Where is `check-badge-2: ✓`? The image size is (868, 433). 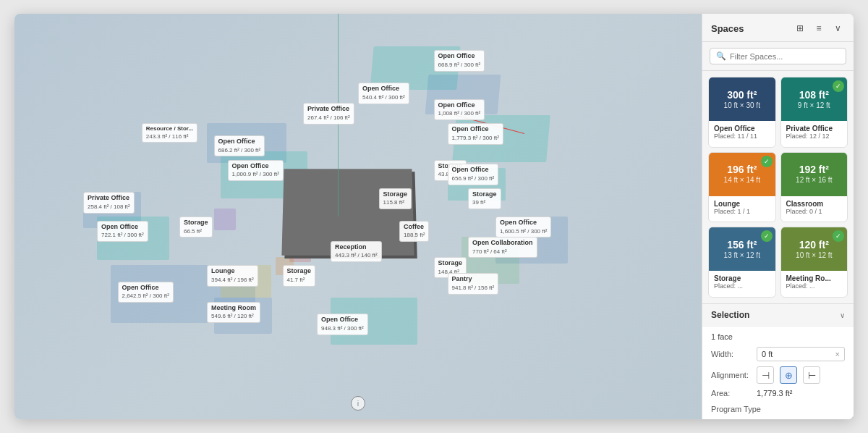
check-badge-2: ✓ is located at coordinates (838, 86).